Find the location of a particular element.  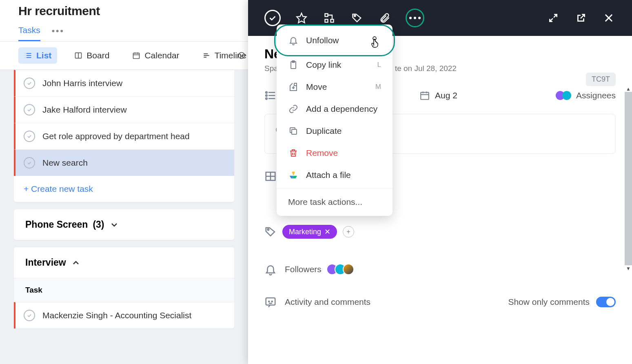

more-icon is located at coordinates (415, 18).